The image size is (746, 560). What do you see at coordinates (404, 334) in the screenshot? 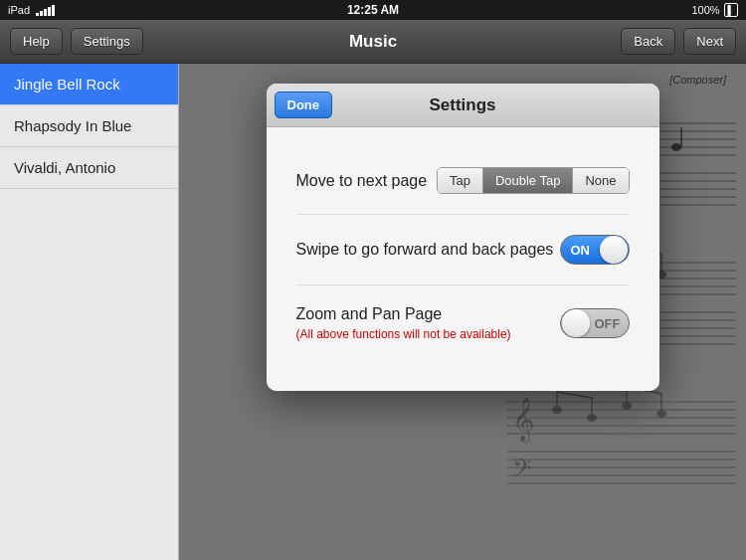
I see `setting-sub-label-zoom: (All above functions will not be availab…` at bounding box center [404, 334].